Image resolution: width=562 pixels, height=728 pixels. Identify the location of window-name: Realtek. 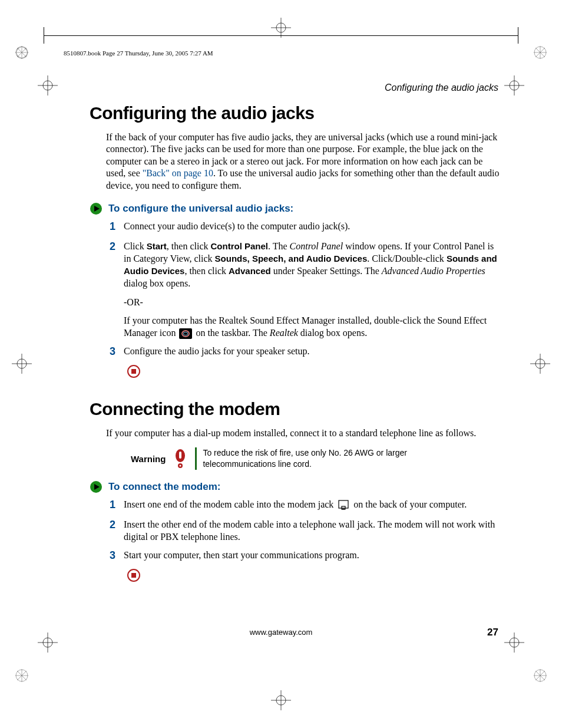
(284, 332).